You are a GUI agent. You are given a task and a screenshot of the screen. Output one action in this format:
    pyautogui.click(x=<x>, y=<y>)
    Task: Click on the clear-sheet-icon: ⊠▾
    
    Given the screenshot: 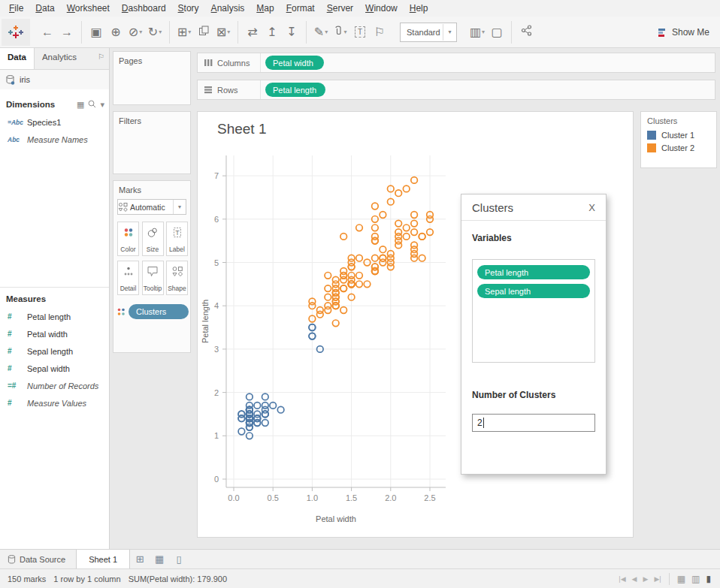 What is the action you would take?
    pyautogui.click(x=223, y=32)
    